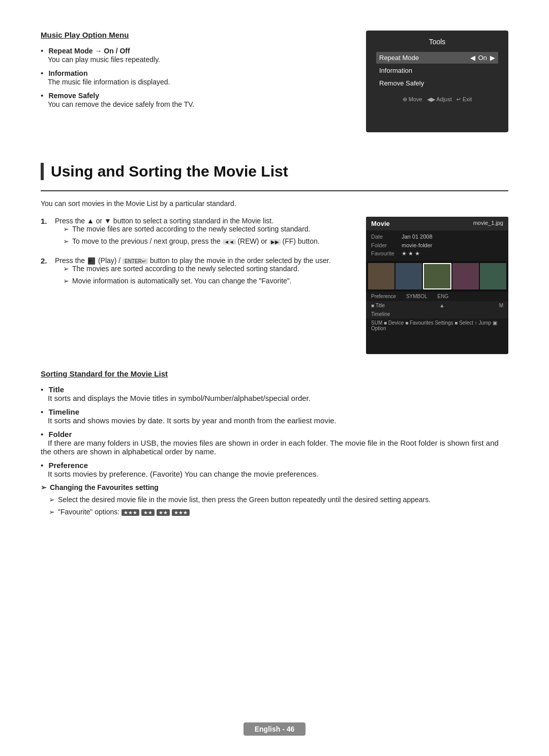 Image resolution: width=549 pixels, height=756 pixels. What do you see at coordinates (378, 305) in the screenshot?
I see `nav-title: ■ Title` at bounding box center [378, 305].